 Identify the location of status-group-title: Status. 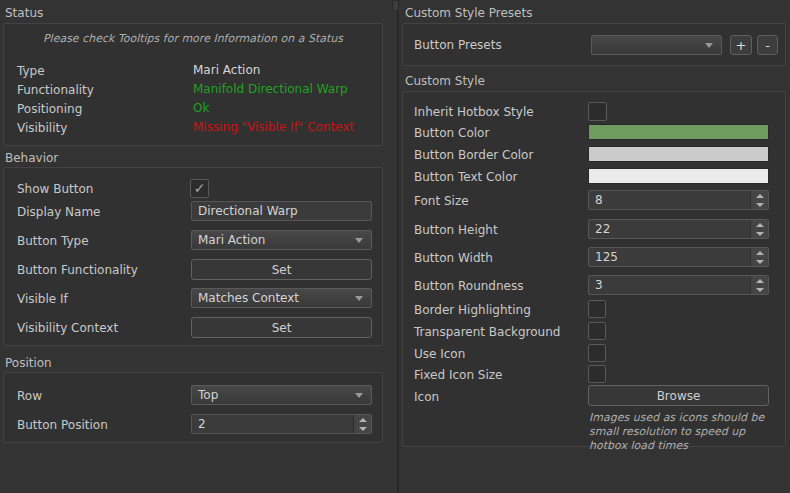
(24, 13).